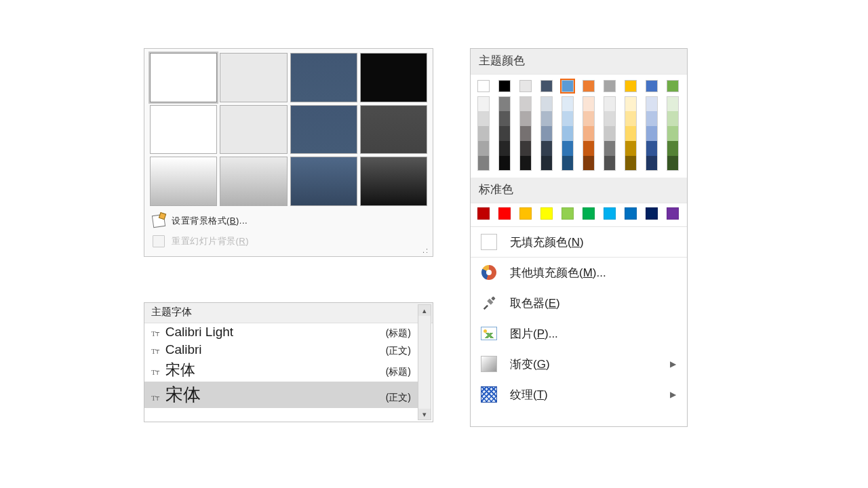 The image size is (868, 488). Describe the element at coordinates (281, 350) in the screenshot. I see `font-item-calibri: TᴛCalibri(正文)` at that location.